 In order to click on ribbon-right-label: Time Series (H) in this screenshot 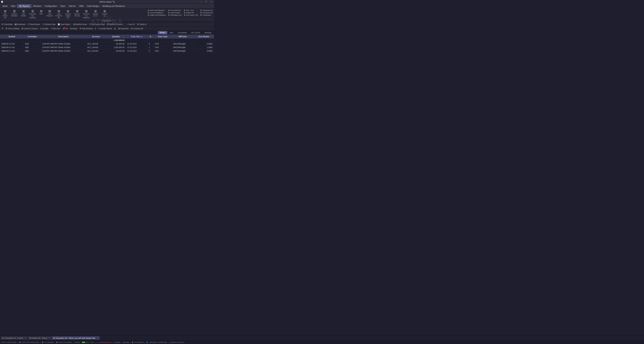, I will do `click(176, 10)`.